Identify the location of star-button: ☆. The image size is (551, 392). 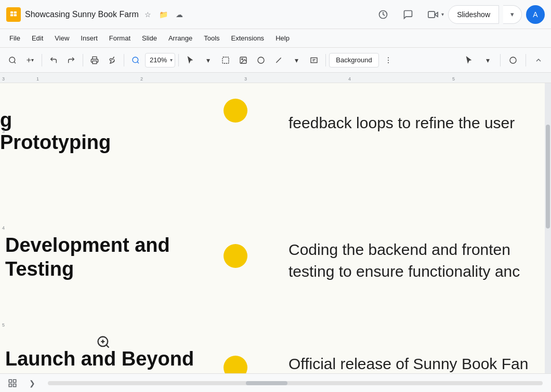
(148, 15).